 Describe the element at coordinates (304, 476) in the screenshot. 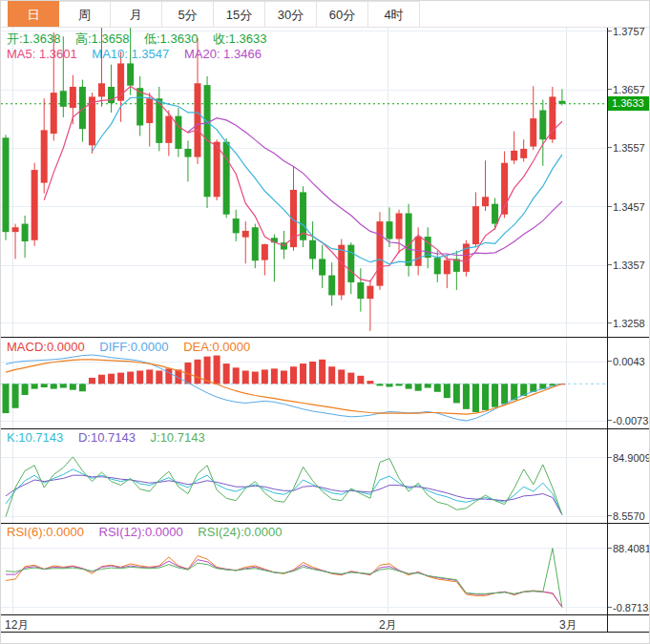

I see `kdj-indicator-chart` at that location.